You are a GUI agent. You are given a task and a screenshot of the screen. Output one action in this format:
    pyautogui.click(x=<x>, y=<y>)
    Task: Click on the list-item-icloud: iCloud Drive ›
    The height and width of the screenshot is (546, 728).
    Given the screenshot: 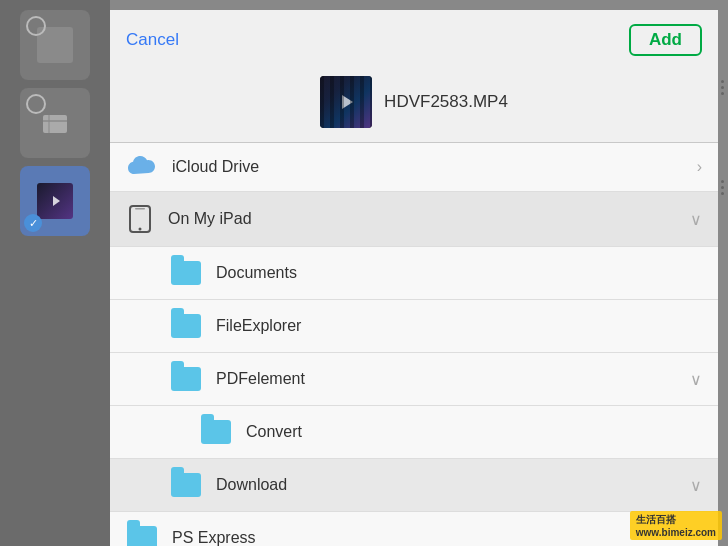 What is the action you would take?
    pyautogui.click(x=414, y=168)
    